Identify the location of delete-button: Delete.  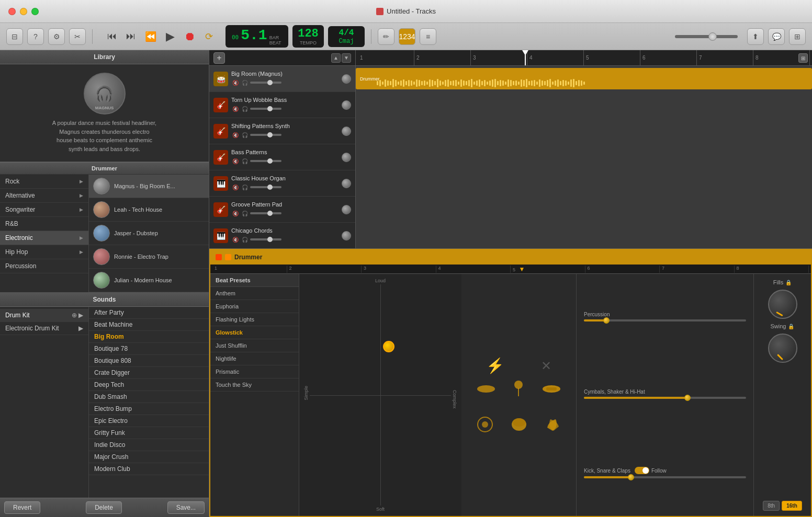
(104, 508).